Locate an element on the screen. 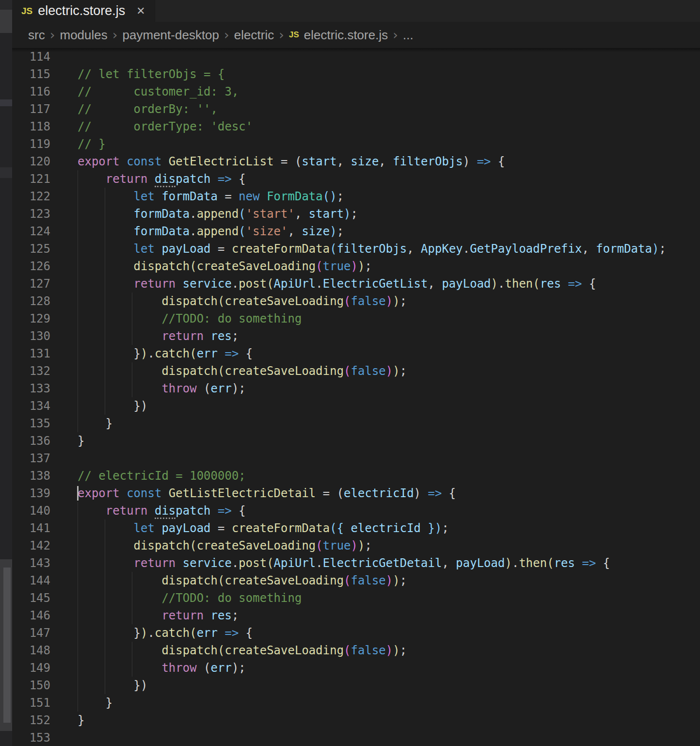 The image size is (700, 746). line-number: 130 is located at coordinates (31, 336).